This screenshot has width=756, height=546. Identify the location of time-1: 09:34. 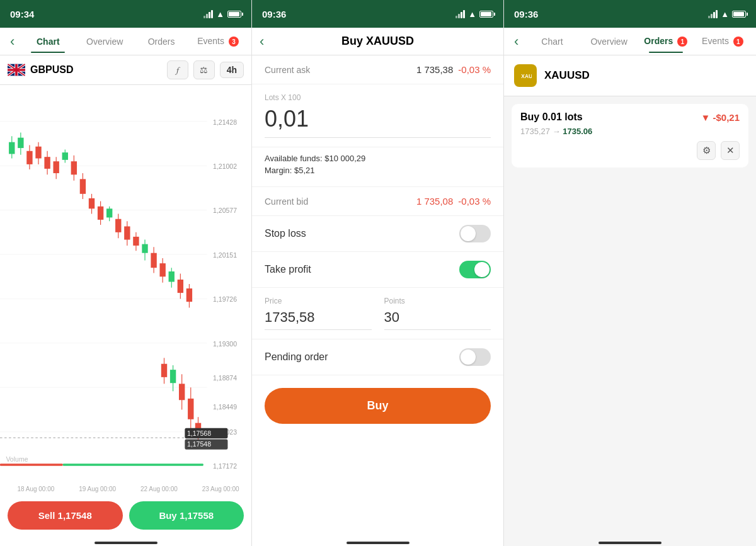
(22, 14).